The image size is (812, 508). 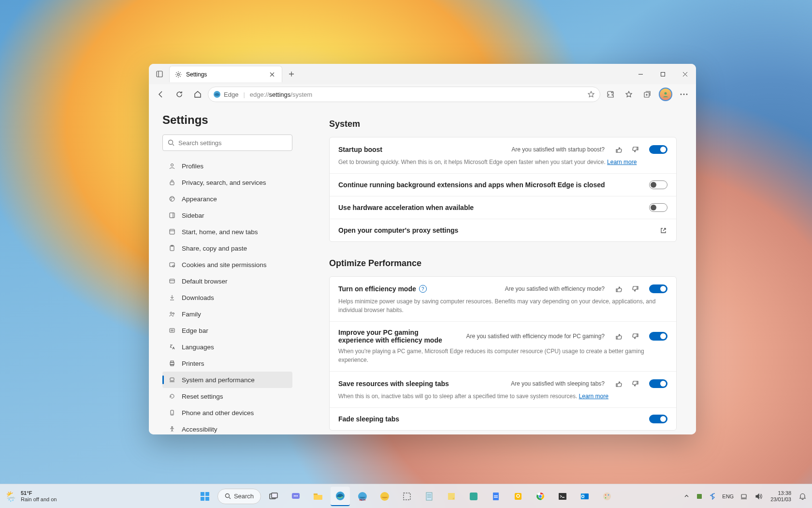 What do you see at coordinates (274, 496) in the screenshot?
I see `task-view-button` at bounding box center [274, 496].